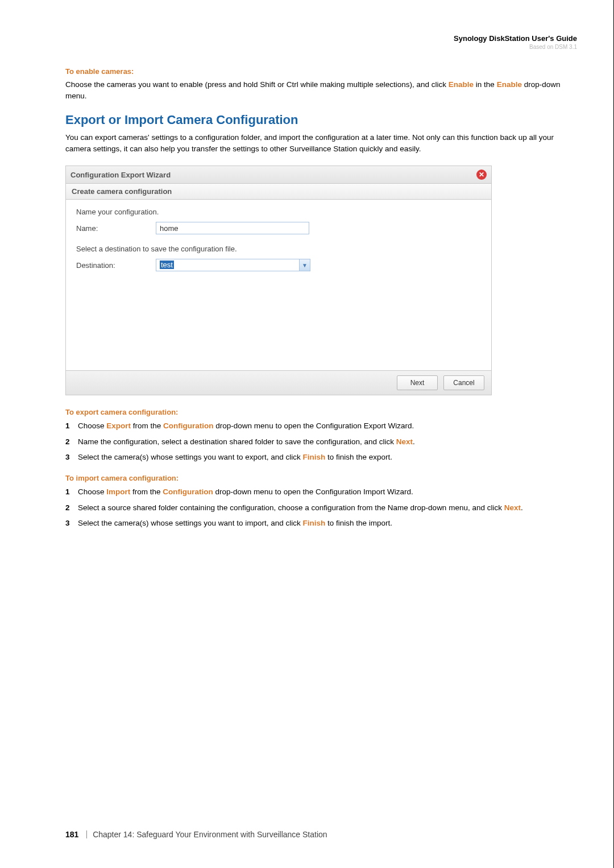  Describe the element at coordinates (321, 492) in the screenshot. I see `import-step-1: Choose Import from the Configuration dro…` at that location.